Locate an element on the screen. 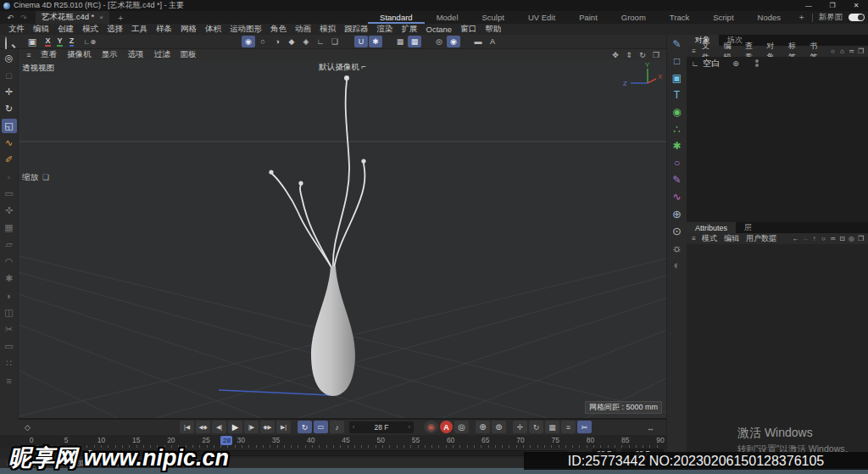 This screenshot has height=474, width=868. spline-smooth-icon: ∿ is located at coordinates (9, 142).